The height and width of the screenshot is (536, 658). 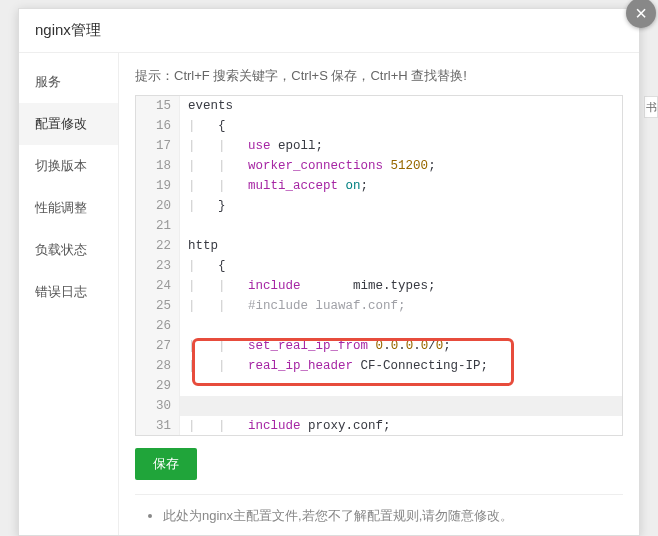 What do you see at coordinates (158, 326) in the screenshot?
I see `line-number: 26` at bounding box center [158, 326].